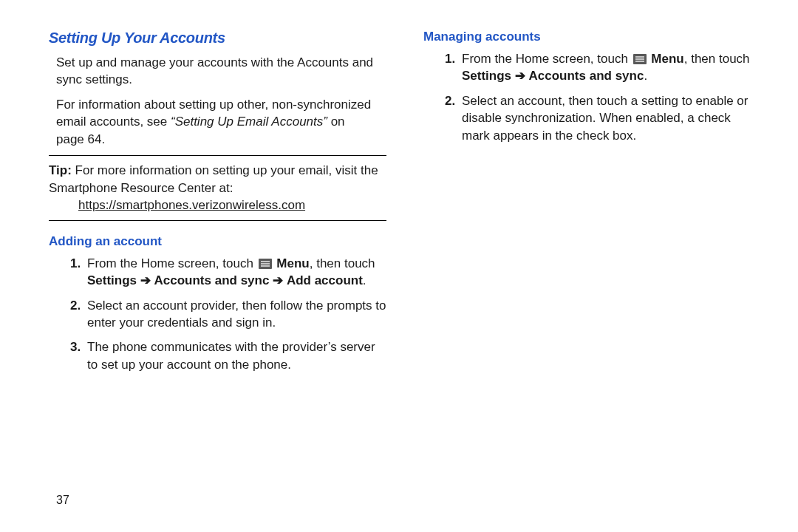 The height and width of the screenshot is (532, 798). Describe the element at coordinates (217, 71) in the screenshot. I see `intro-paragraph-1: Set up and manage your accounts with the…` at that location.